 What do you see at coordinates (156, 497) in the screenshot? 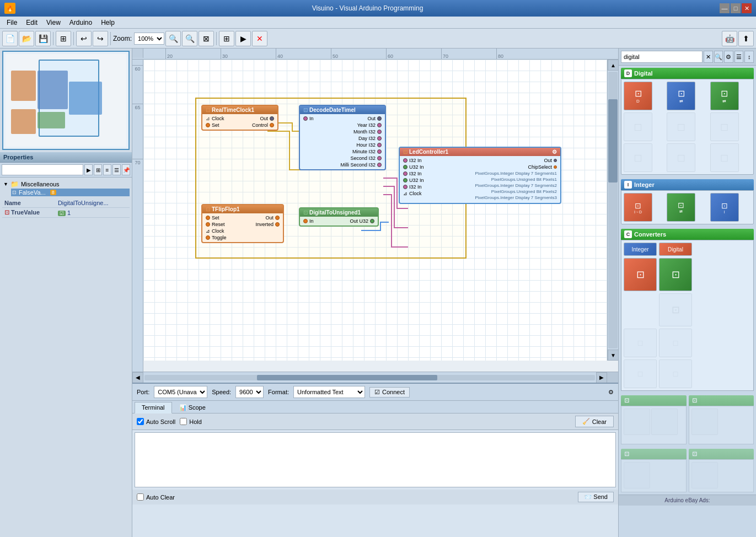
I see `autoclear-check: Auto Clear` at bounding box center [156, 497].